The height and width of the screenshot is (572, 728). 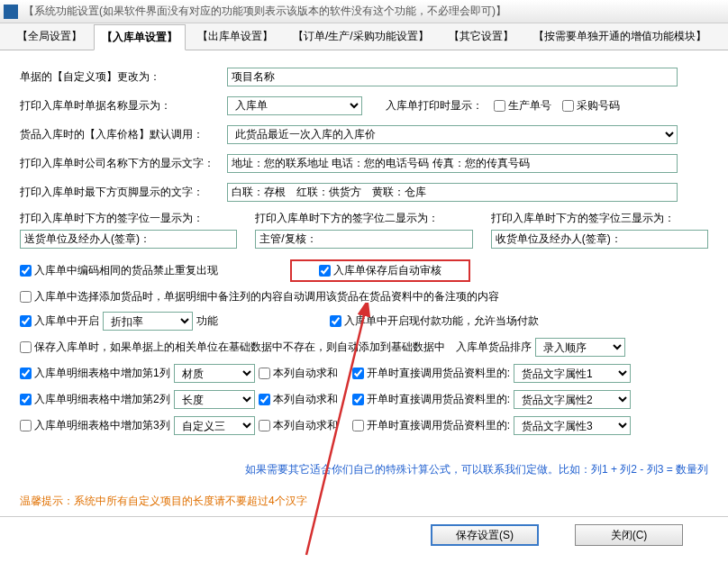 What do you see at coordinates (568, 106) in the screenshot?
I see `cb-purchase-no` at bounding box center [568, 106].